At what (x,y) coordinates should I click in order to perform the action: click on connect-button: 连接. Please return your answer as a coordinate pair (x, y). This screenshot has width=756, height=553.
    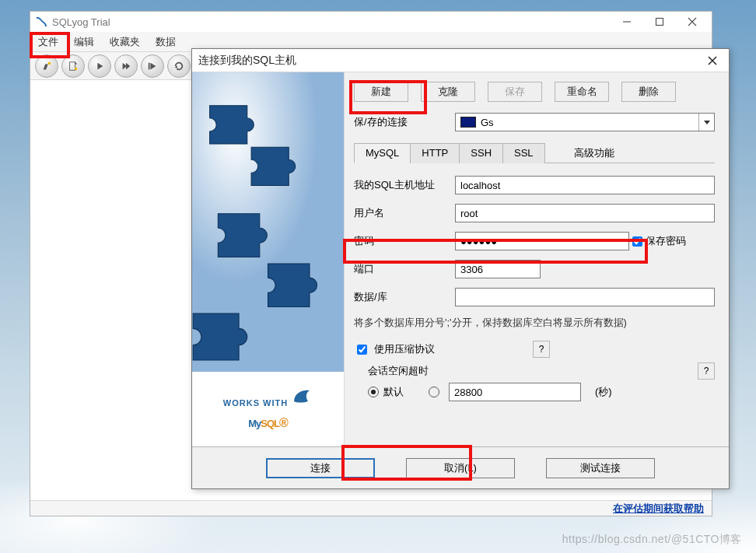
    Looking at the image, I should click on (320, 468).